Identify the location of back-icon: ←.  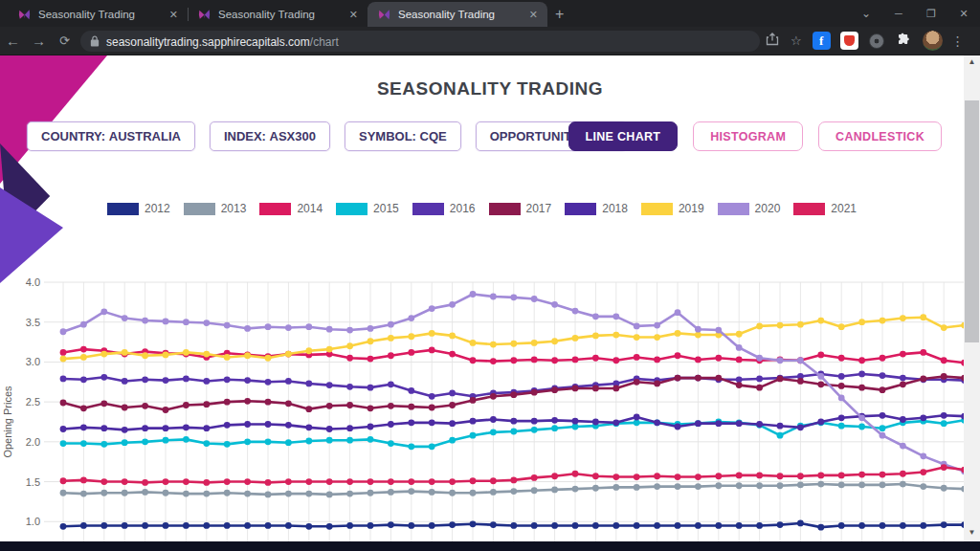
(13, 40).